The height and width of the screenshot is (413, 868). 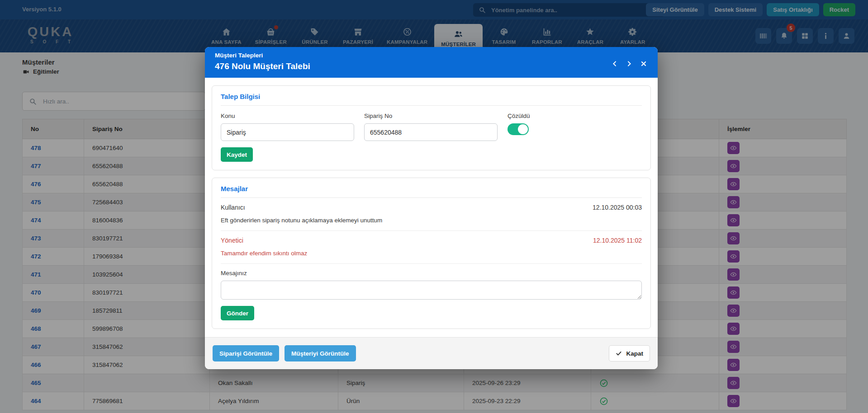 I want to click on message-time: 12.10.2025 11:02, so click(x=617, y=240).